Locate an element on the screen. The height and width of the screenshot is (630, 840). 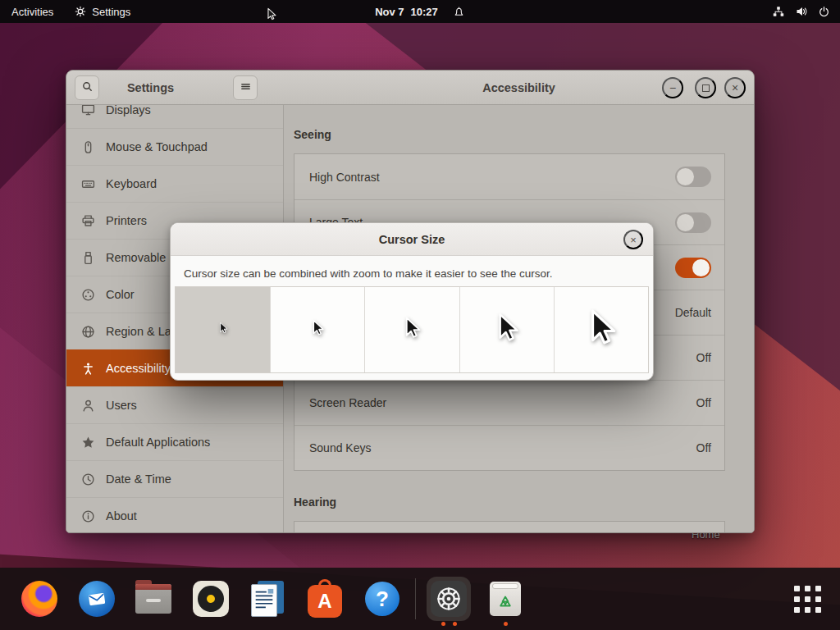
sidebar-item-users: Users is located at coordinates (175, 405).